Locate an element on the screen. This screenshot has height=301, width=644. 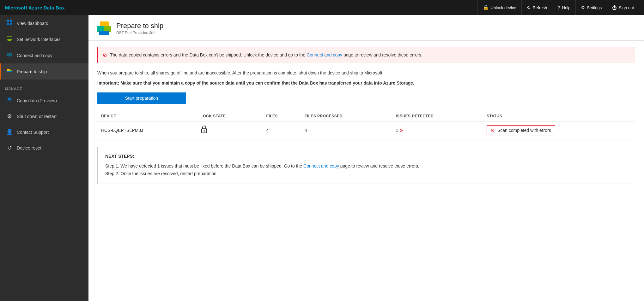
next-steps-box: NEXT STEPS: Step 1. We have detected 1 i… is located at coordinates (366, 166).